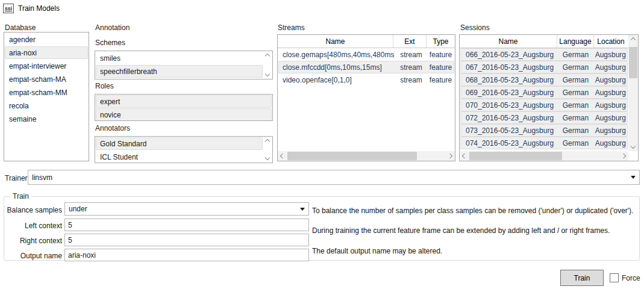 This screenshot has width=644, height=289. What do you see at coordinates (633, 146) in the screenshot?
I see `scroll-down-arrow` at bounding box center [633, 146].